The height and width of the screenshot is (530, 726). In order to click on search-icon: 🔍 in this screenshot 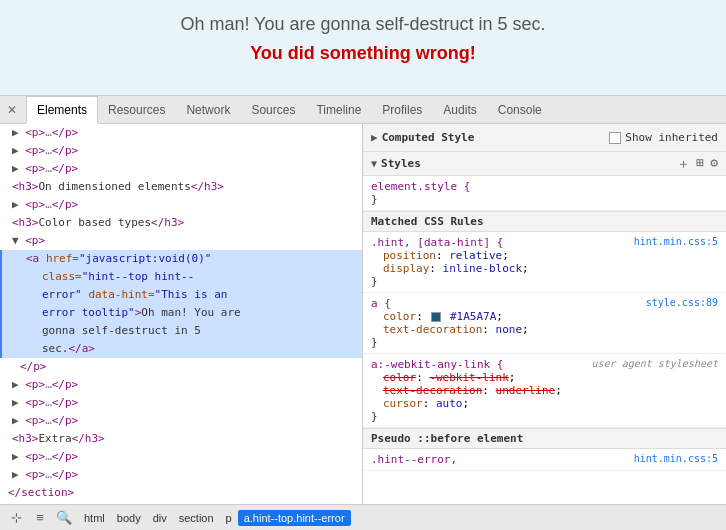, I will do `click(64, 518)`.